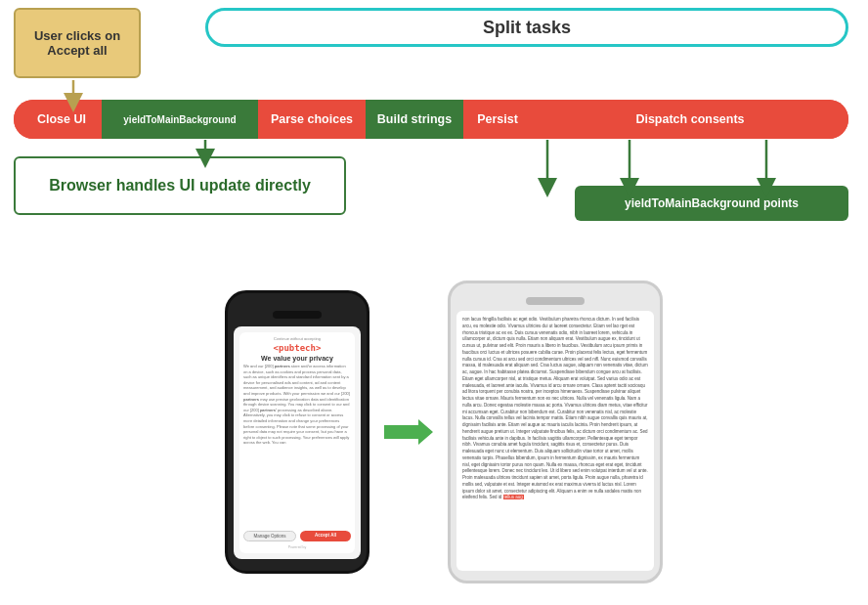 This screenshot has height=605, width=868. Describe the element at coordinates (712, 203) in the screenshot. I see `yield-points-label: yieldToMainBackground points` at that location.